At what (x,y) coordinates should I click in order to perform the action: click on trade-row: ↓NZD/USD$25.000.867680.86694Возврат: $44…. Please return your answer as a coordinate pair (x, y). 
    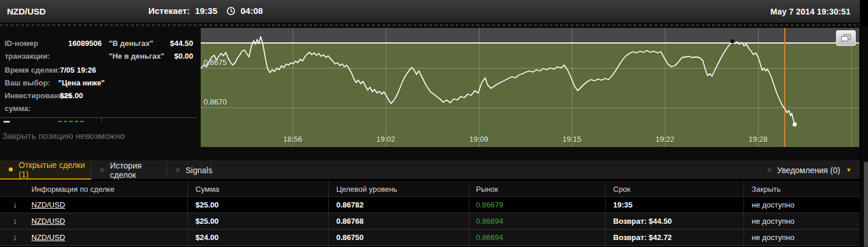
    Looking at the image, I should click on (430, 221).